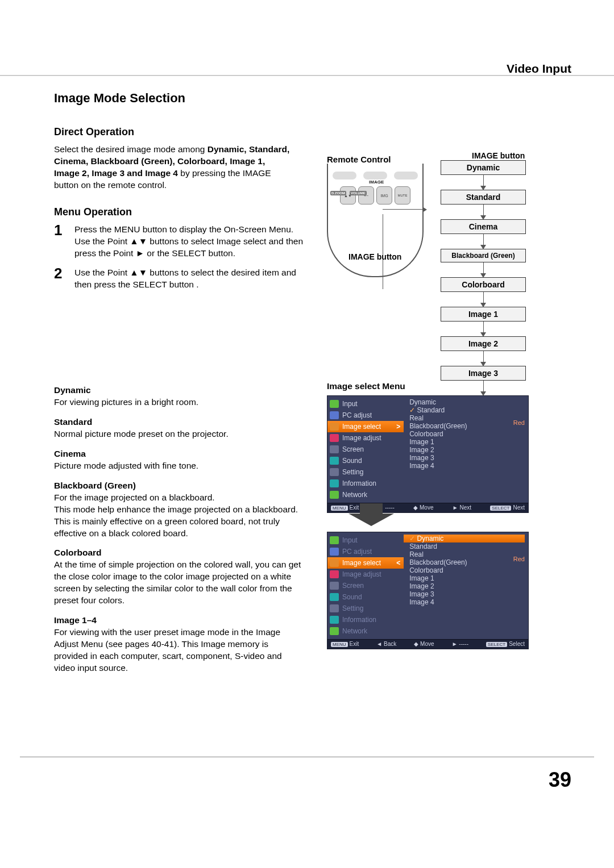 The height and width of the screenshot is (868, 614). What do you see at coordinates (428, 454) in the screenshot?
I see `osd-menu-1: InputPC adjustImage select>Image adjustS…` at bounding box center [428, 454].